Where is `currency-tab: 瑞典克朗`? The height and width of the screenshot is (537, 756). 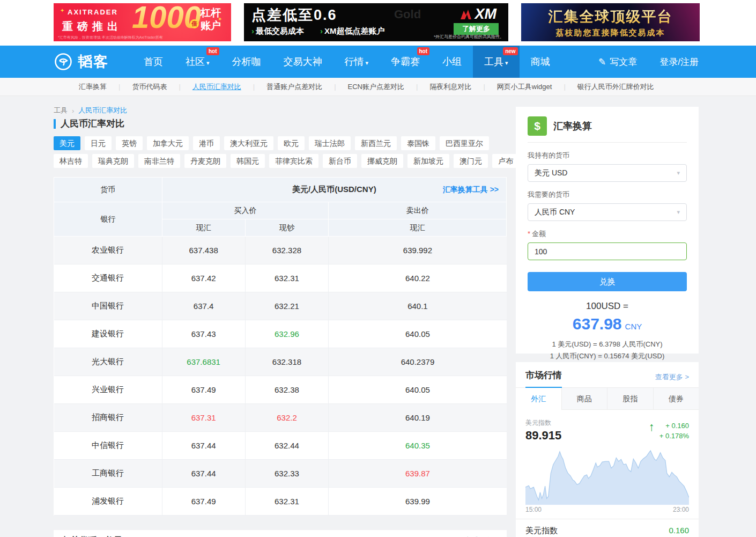
currency-tab: 瑞典克朗 is located at coordinates (113, 161).